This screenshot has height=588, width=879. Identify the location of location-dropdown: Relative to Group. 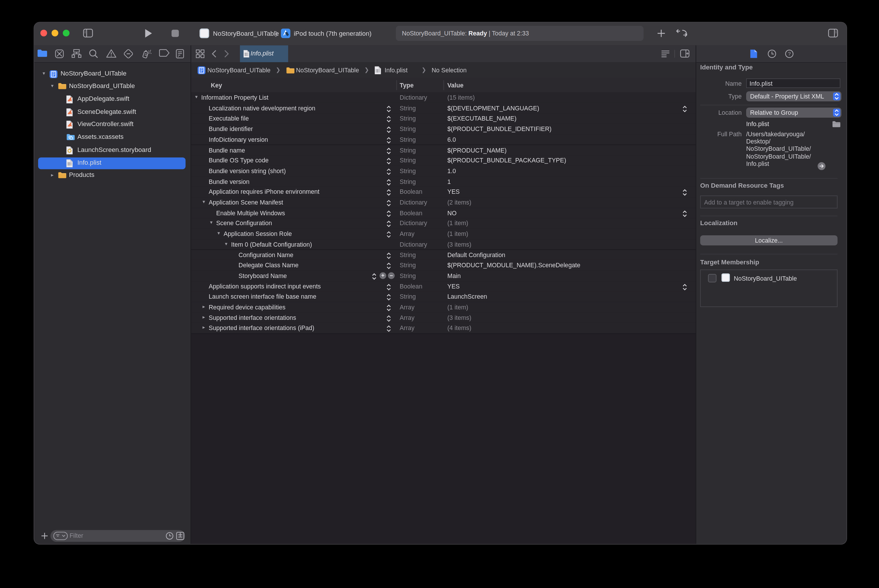
(794, 112).